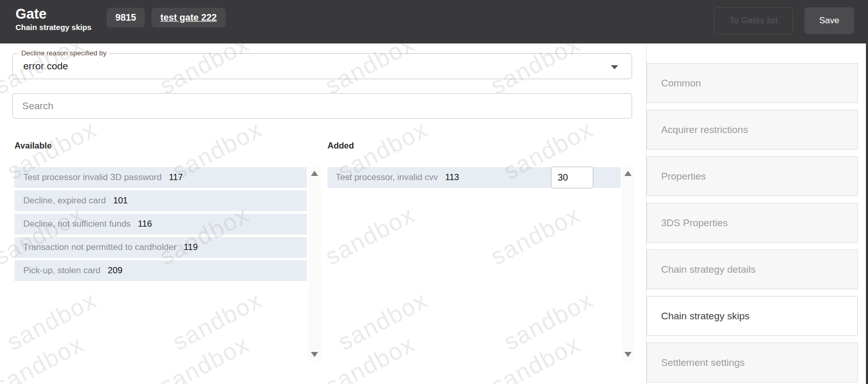 The width and height of the screenshot is (868, 384). I want to click on sidebar-item-label: Settlement settings, so click(703, 363).